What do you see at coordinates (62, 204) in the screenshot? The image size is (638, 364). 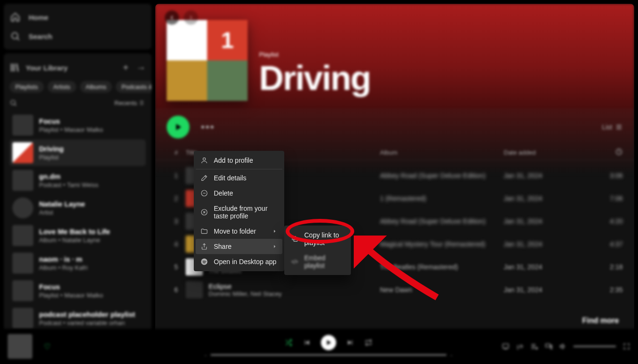 I see `library-item-title: Natalie Layne` at bounding box center [62, 204].